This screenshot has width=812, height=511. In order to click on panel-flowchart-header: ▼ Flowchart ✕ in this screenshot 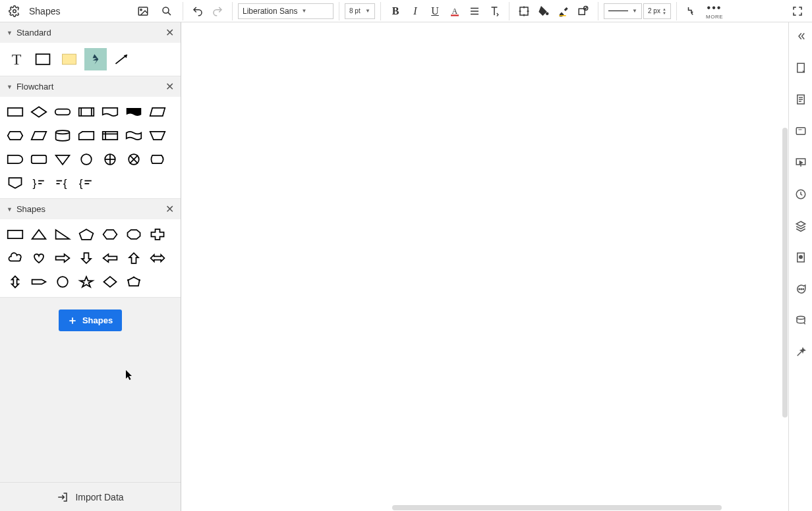, I will do `click(90, 87)`.